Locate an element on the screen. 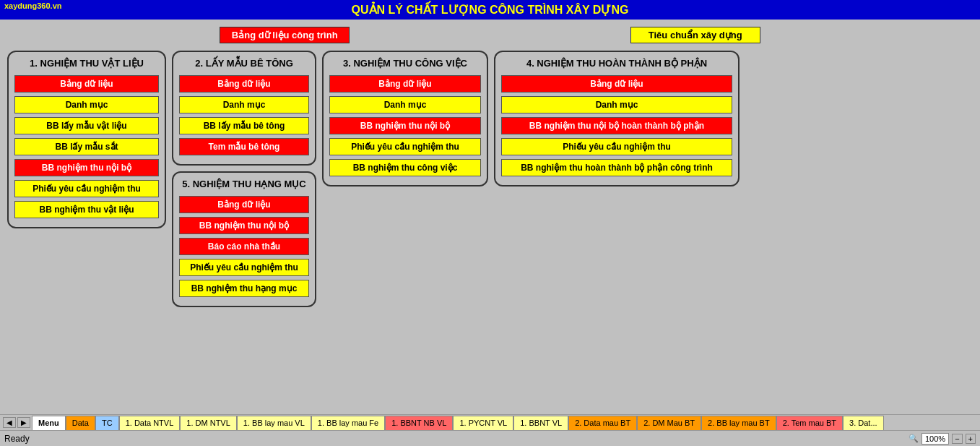  section-4-title: 4. NGHIỆM THU HOÀN THÀNH BỘ PHẬN is located at coordinates (617, 64).